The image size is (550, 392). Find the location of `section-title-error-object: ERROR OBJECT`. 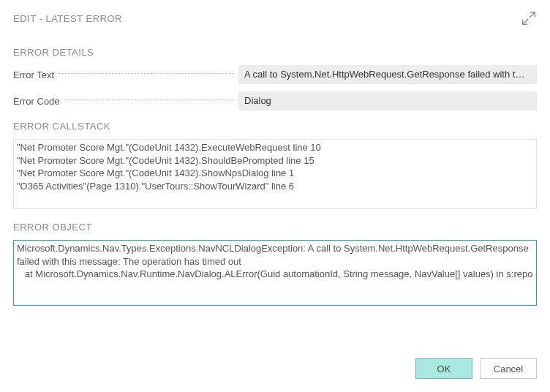

section-title-error-object: ERROR OBJECT is located at coordinates (275, 227).